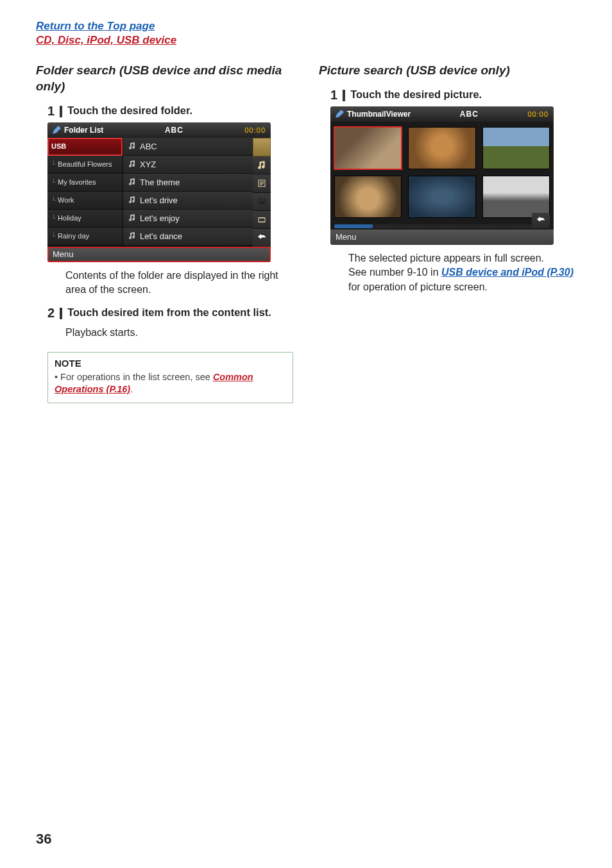 This screenshot has width=612, height=868. What do you see at coordinates (188, 147) in the screenshot?
I see `content-row: ABC` at bounding box center [188, 147].